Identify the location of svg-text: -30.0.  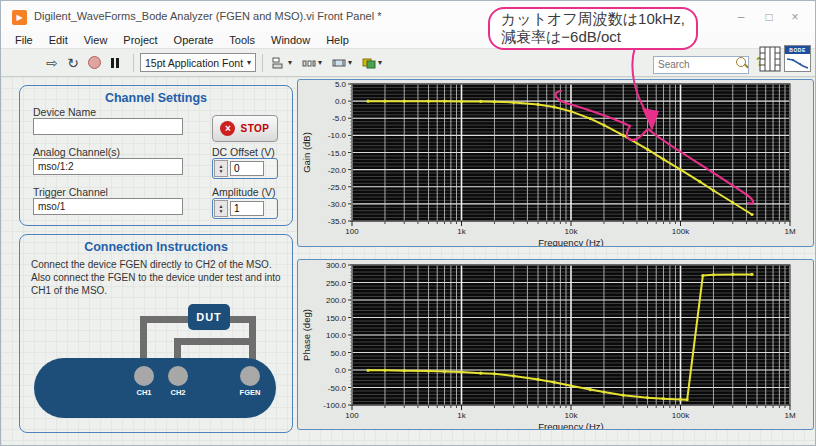
(338, 204).